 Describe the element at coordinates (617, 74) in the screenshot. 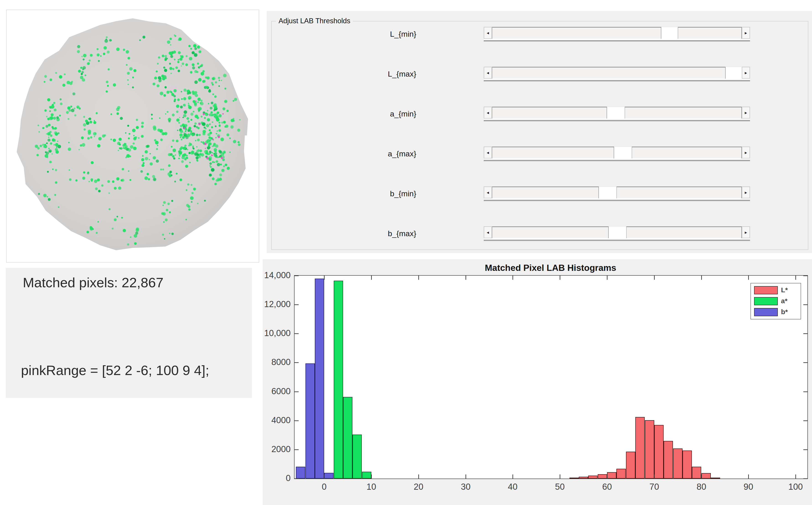

I see `slider-l--max-: ◂▸` at that location.